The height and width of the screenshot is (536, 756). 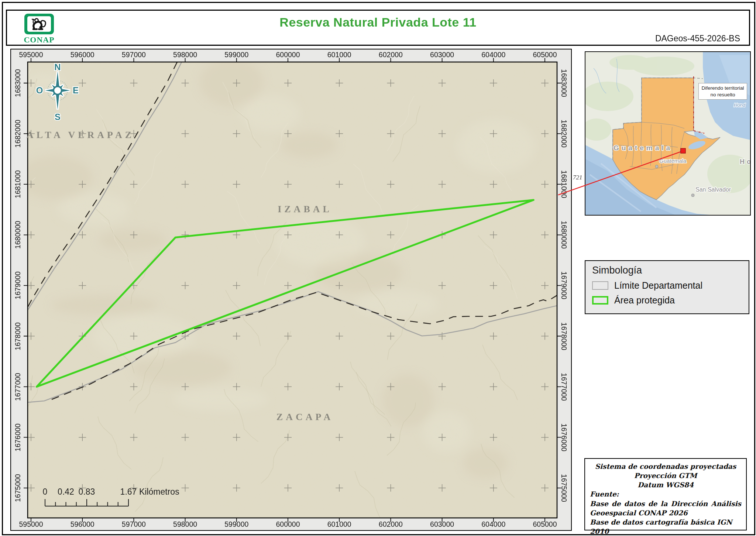 What do you see at coordinates (643, 148) in the screenshot?
I see `country-label: Guatemala` at bounding box center [643, 148].